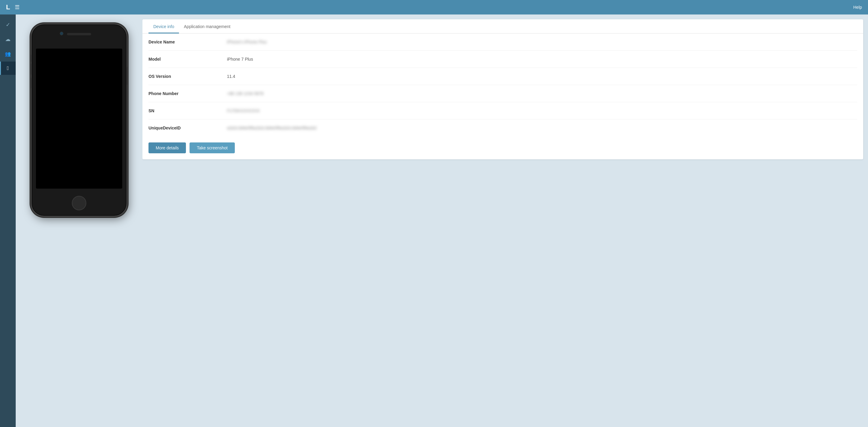 The width and height of the screenshot is (868, 427). Describe the element at coordinates (503, 59) in the screenshot. I see `table-row: Model iPhone 7 Plus` at that location.